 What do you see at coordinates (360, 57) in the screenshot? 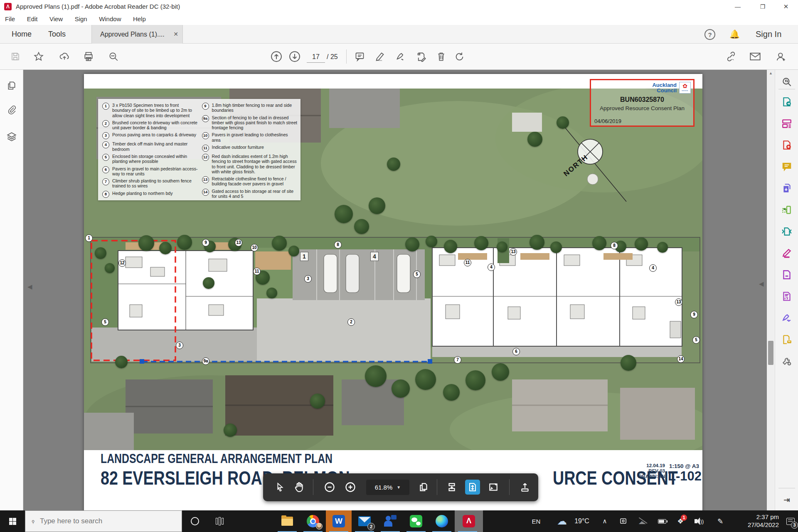
I see `comment-icon` at bounding box center [360, 57].